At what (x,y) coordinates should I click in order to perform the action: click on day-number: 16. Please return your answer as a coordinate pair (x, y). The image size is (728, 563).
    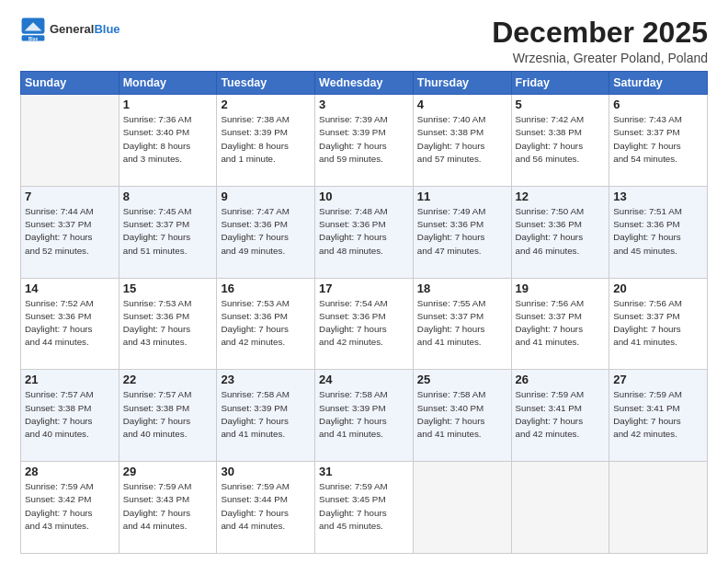
    Looking at the image, I should click on (266, 289).